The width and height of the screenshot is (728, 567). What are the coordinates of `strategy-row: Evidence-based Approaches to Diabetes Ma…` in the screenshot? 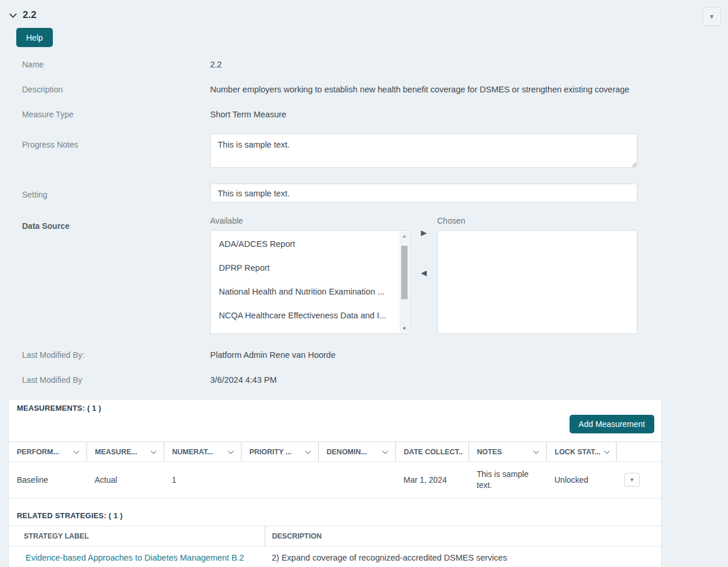 It's located at (336, 557).